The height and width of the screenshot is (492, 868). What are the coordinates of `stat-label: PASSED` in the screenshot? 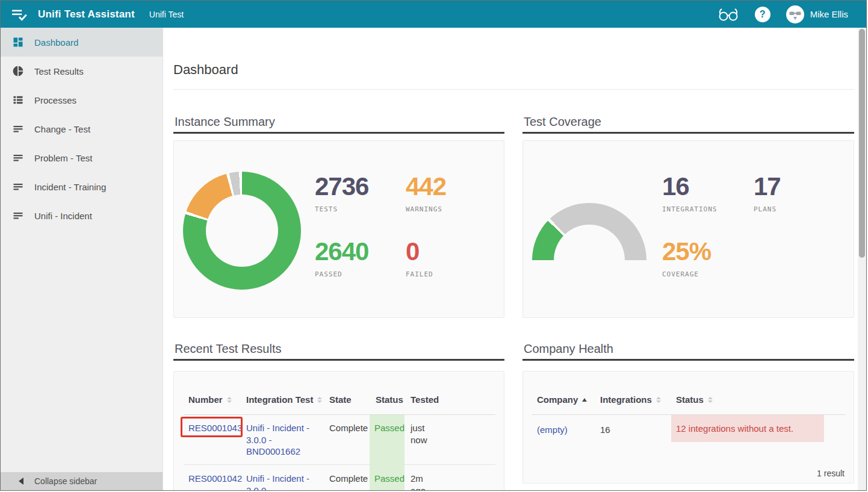 It's located at (342, 275).